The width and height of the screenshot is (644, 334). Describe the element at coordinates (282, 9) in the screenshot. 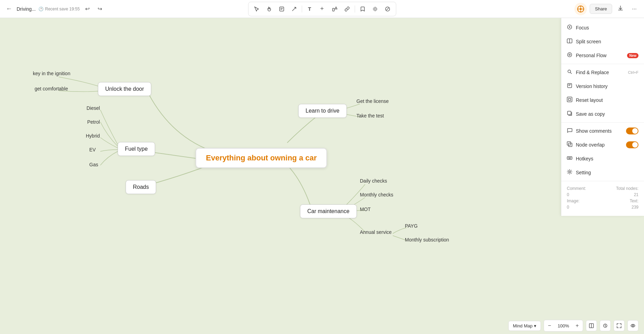

I see `note-tool` at that location.